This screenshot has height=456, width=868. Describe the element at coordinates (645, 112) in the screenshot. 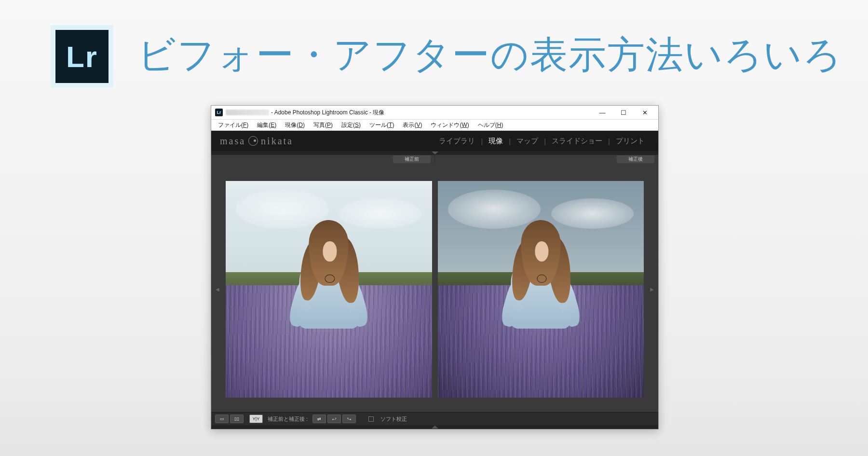

I see `close-button: ✕` at that location.